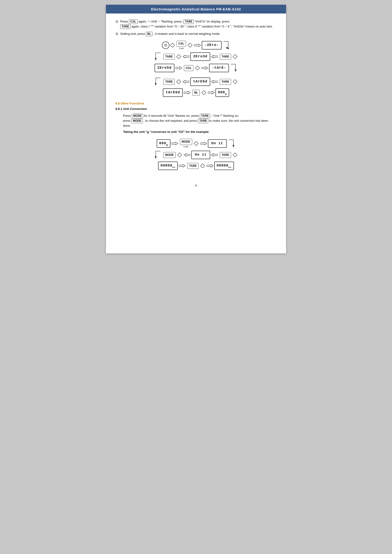 The height and width of the screenshot is (554, 392). Describe the element at coordinates (193, 166) in the screenshot. I see `tare-key-diag-6: TARE` at that location.